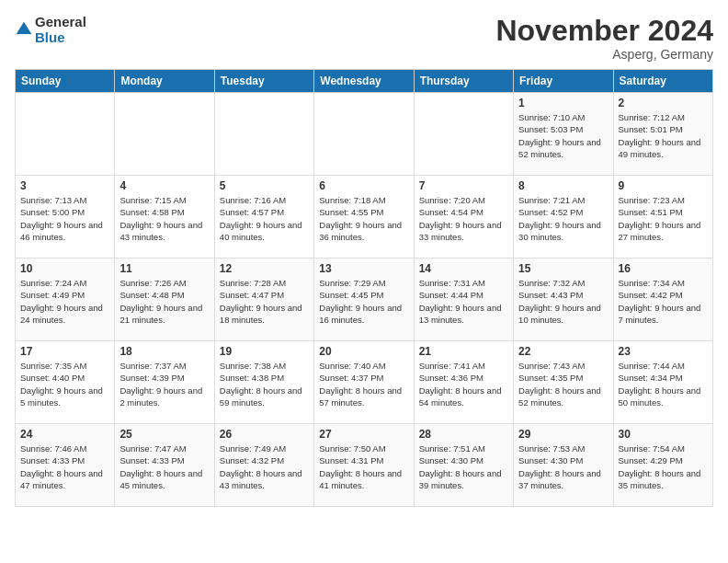 Image resolution: width=728 pixels, height=563 pixels. What do you see at coordinates (563, 136) in the screenshot?
I see `day-info: Sunrise: 7:10 AM Sunset: 5:03 PM Dayligh…` at bounding box center [563, 136].